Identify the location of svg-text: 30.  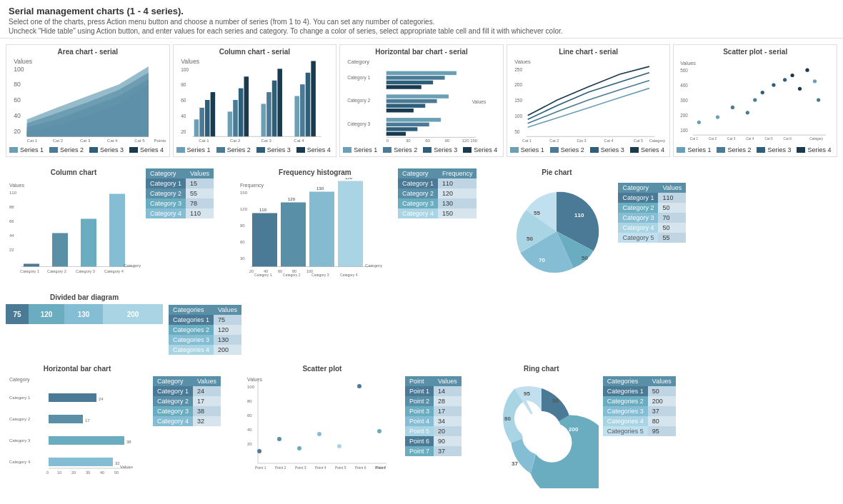
(243, 258).